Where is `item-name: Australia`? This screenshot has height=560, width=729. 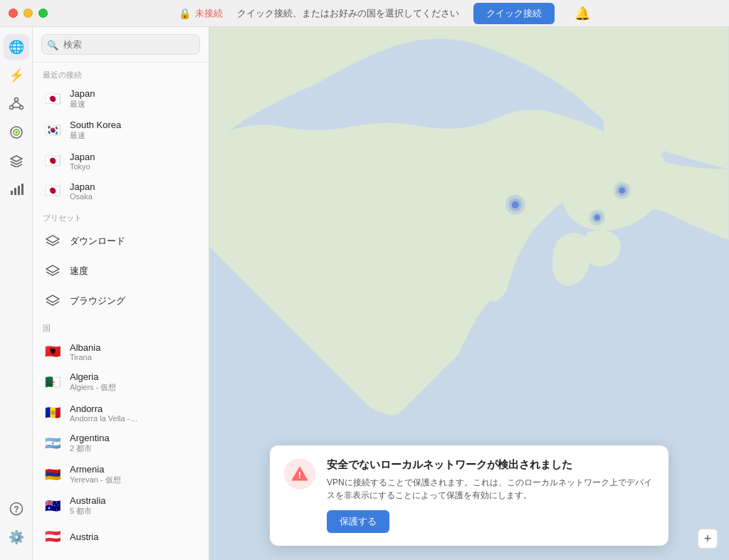
item-name: Australia is located at coordinates (88, 501).